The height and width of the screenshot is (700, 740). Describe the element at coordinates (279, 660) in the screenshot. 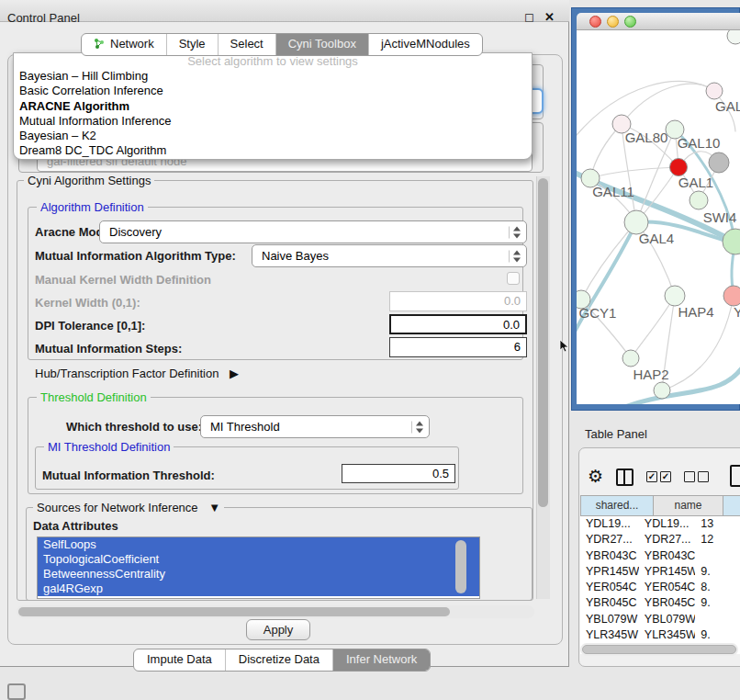

I see `tab-discretize-data: Discretize Data` at that location.